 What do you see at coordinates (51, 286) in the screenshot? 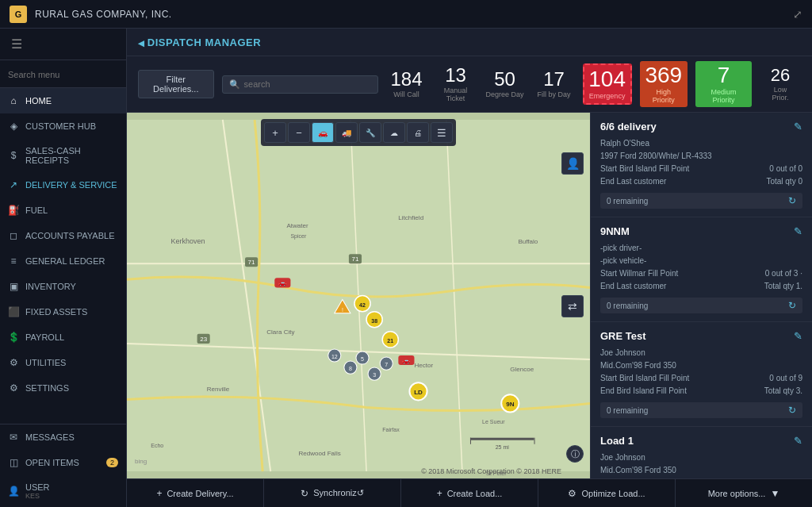
I see `sidebar-item-inventory-label: INVENTORY` at bounding box center [51, 286].